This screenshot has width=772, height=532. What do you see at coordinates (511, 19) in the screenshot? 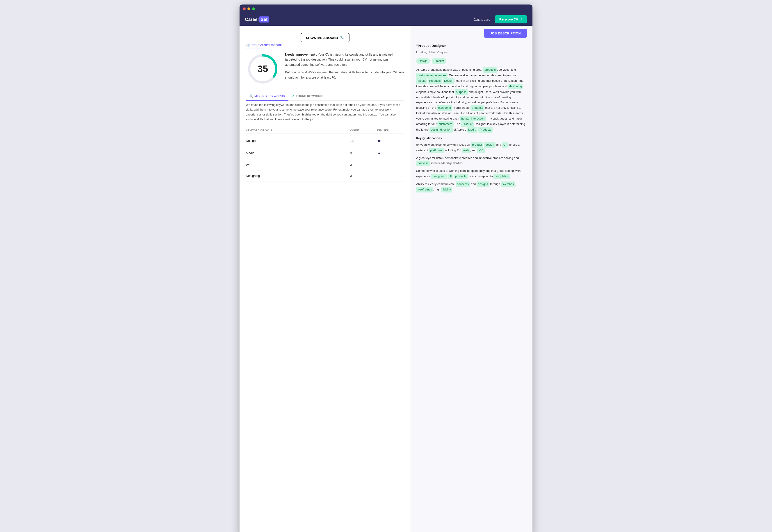
I see `rescore-button: Re-score CV ↗` at bounding box center [511, 19].